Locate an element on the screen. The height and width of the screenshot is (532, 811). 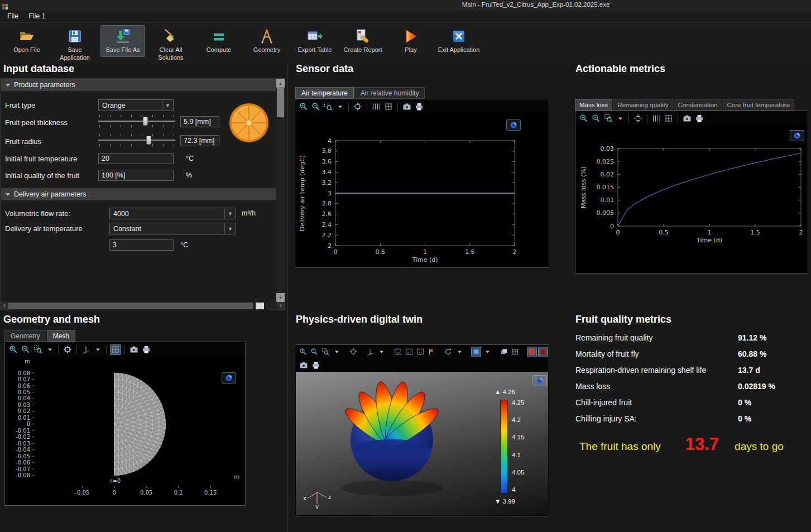
view-xz-icon: xz is located at coordinates (420, 352).